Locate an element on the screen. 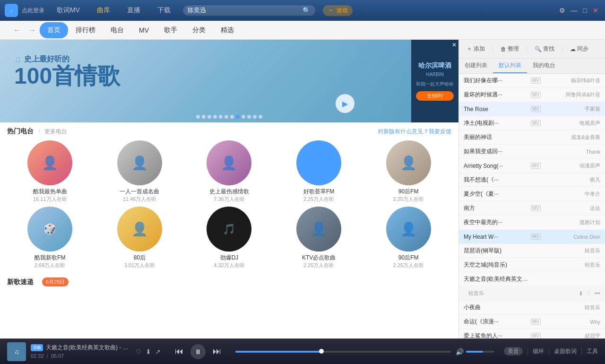 The width and height of the screenshot is (605, 364). playlist-item: 净土(电视剧··· MV 电视原声 is located at coordinates (532, 123).